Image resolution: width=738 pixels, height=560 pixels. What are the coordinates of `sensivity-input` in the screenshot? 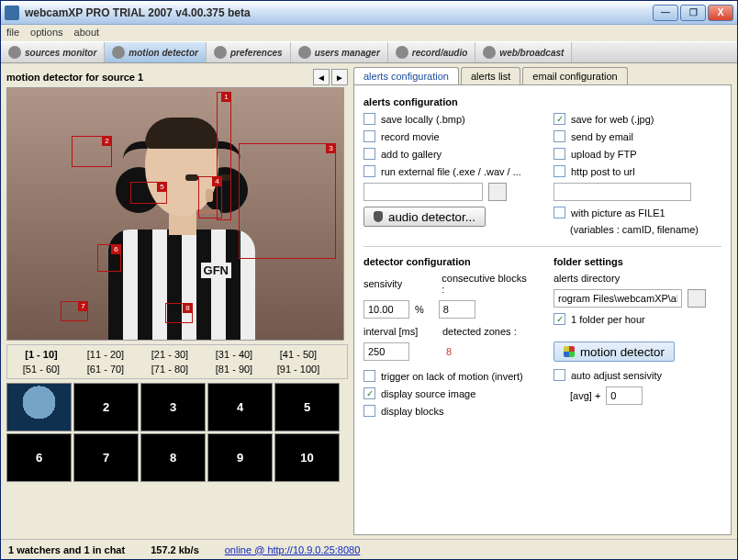 It's located at (386, 309).